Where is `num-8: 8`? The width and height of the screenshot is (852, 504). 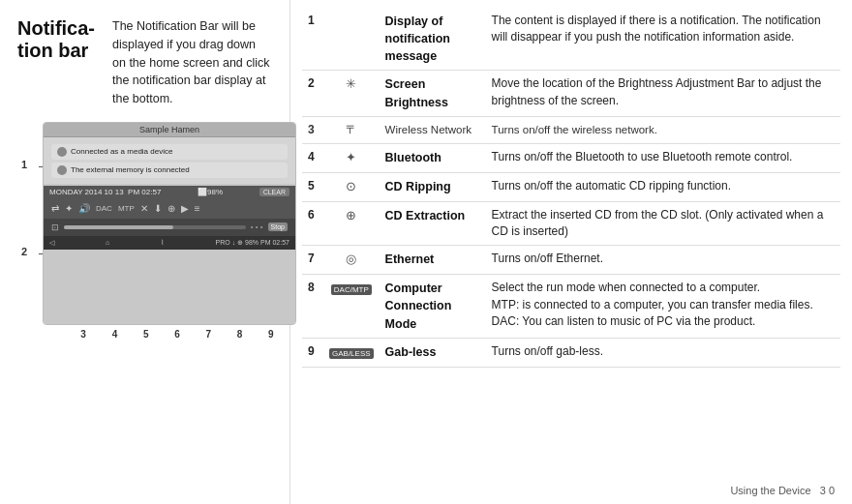 num-8: 8 is located at coordinates (240, 335).